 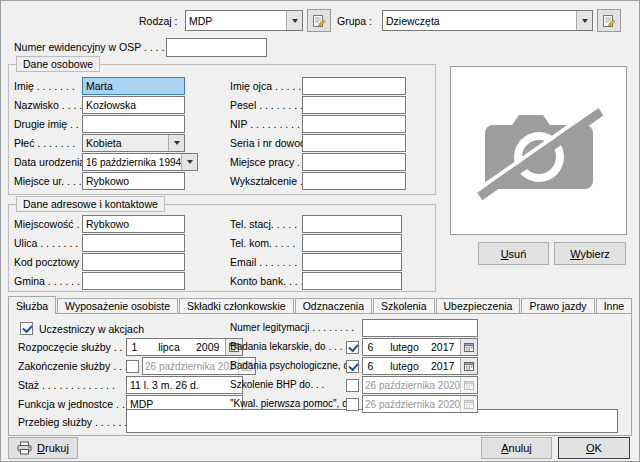 What do you see at coordinates (404, 306) in the screenshot?
I see `tab-szkolenia: Szkolenia` at bounding box center [404, 306].